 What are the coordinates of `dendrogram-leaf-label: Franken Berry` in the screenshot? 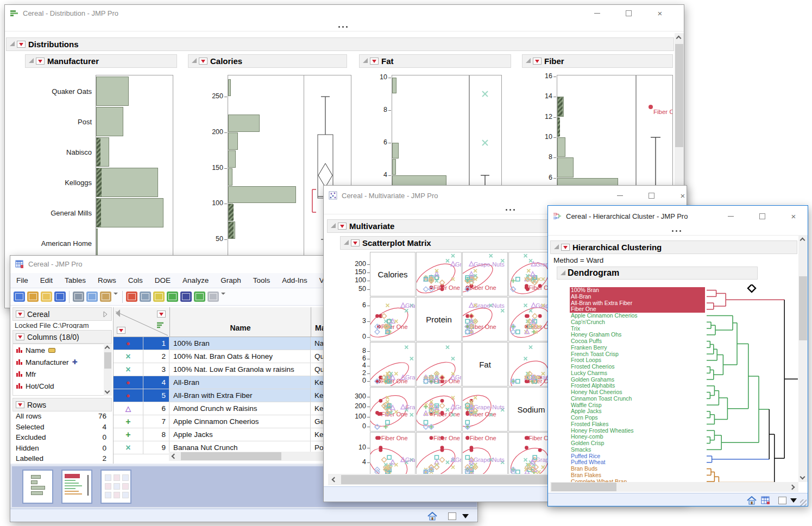 It's located at (589, 348).